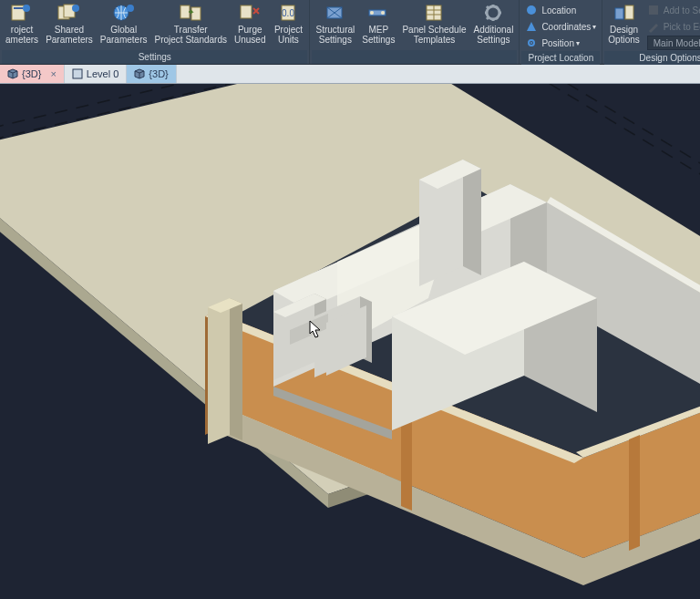 This screenshot has height=599, width=700. Describe the element at coordinates (531, 10) in the screenshot. I see `location-icon` at that location.